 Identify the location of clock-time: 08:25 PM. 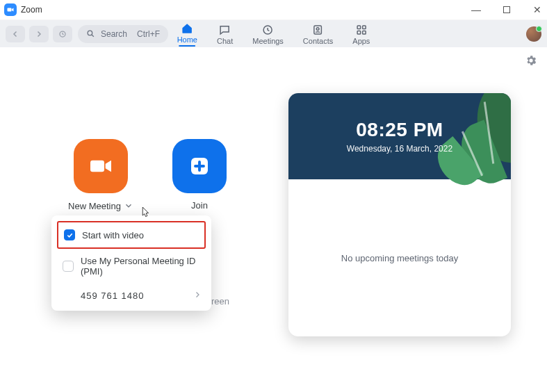
(399, 130).